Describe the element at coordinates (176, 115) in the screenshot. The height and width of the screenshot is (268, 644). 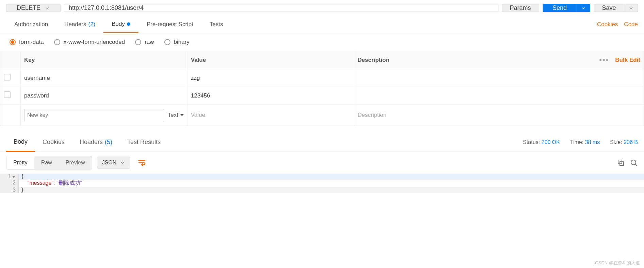
I see `type-dropdown: Text` at that location.